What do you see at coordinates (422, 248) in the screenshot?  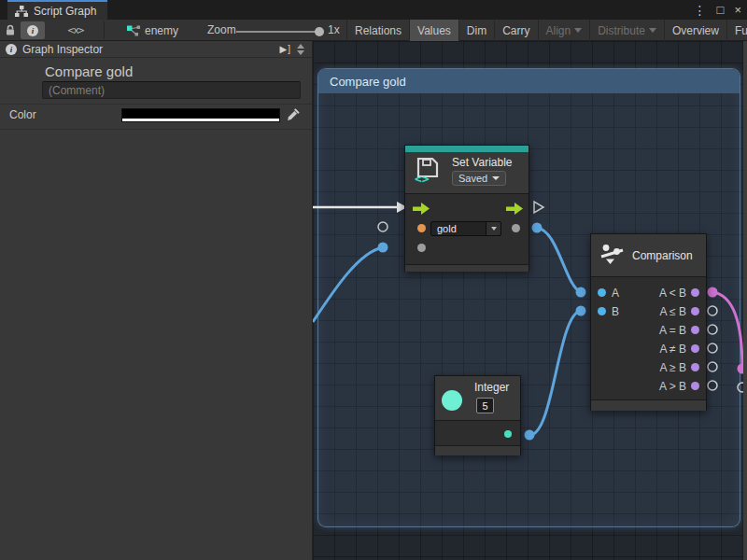 I see `port-input-value` at bounding box center [422, 248].